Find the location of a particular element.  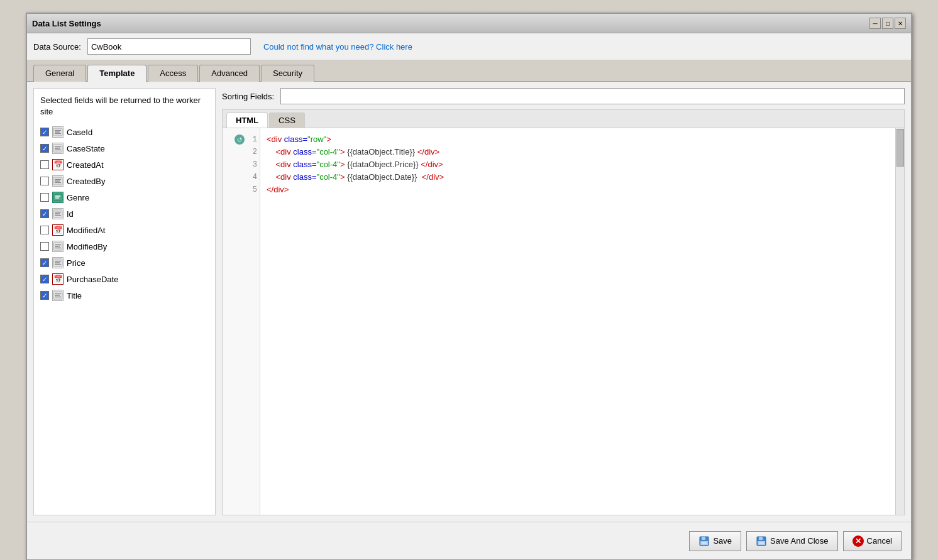

close-button: ✕ is located at coordinates (900, 23).